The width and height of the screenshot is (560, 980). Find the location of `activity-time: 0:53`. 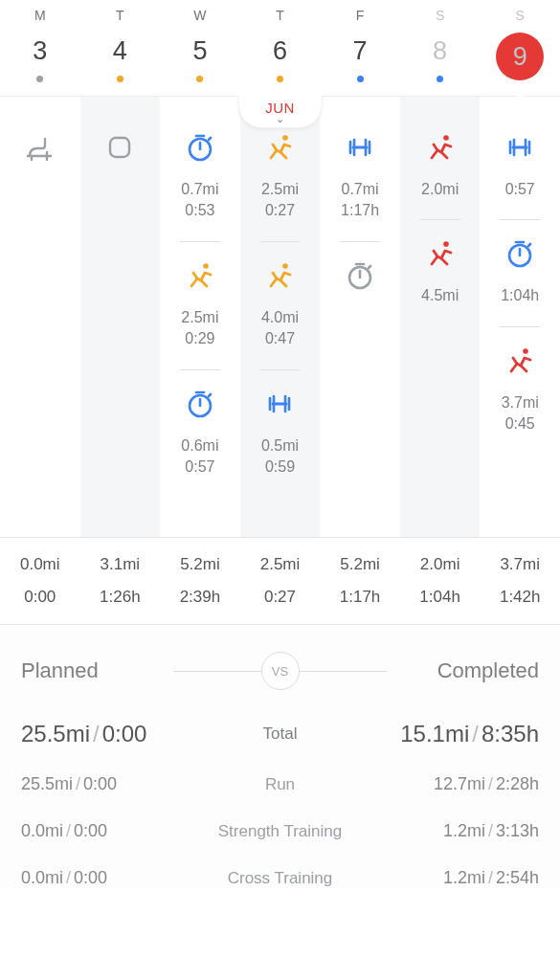

activity-time: 0:53 is located at coordinates (200, 211).